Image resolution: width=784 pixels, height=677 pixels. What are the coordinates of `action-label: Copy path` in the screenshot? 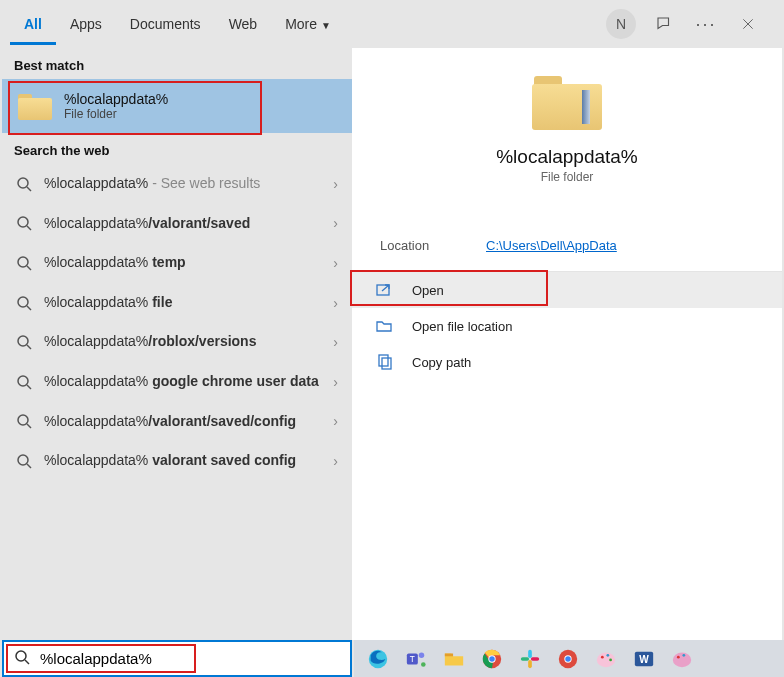 It's located at (442, 362).